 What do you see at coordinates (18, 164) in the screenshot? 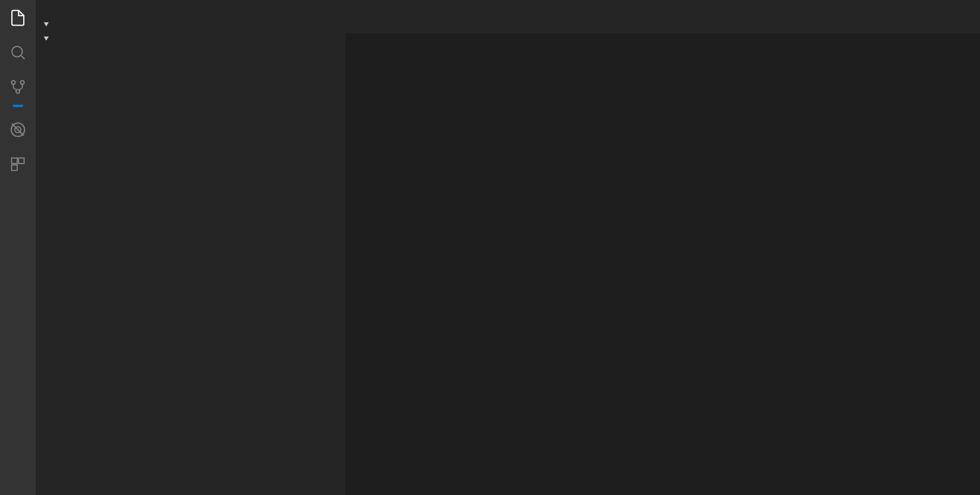
I see `extensions-icon` at bounding box center [18, 164].